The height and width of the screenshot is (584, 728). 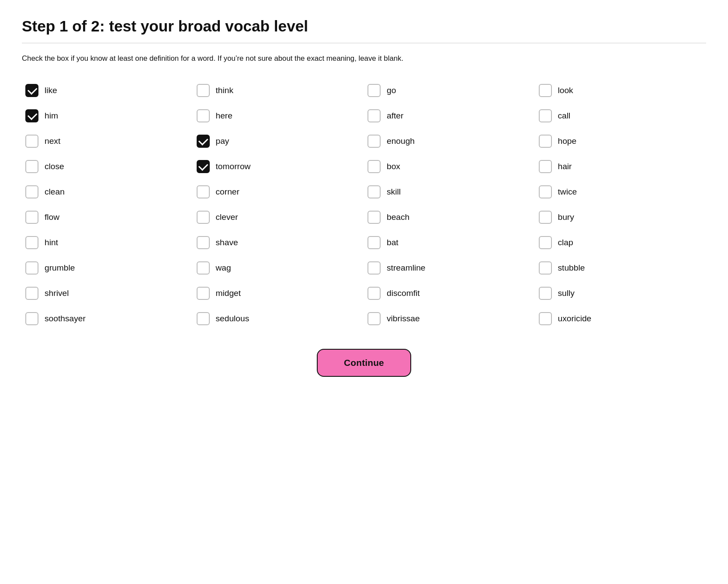 What do you see at coordinates (621, 192) in the screenshot?
I see `word-item: twice` at bounding box center [621, 192].